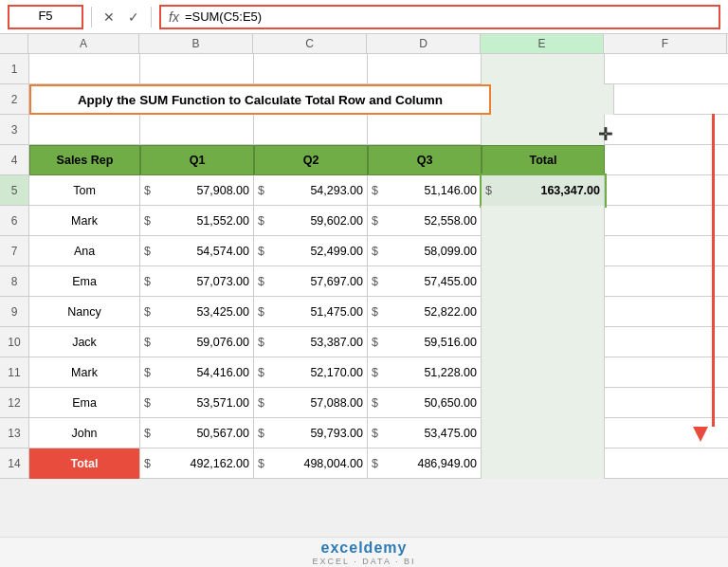 This screenshot has width=728, height=567. Describe the element at coordinates (425, 160) in the screenshot. I see `col-q3-header: Q3` at that location.